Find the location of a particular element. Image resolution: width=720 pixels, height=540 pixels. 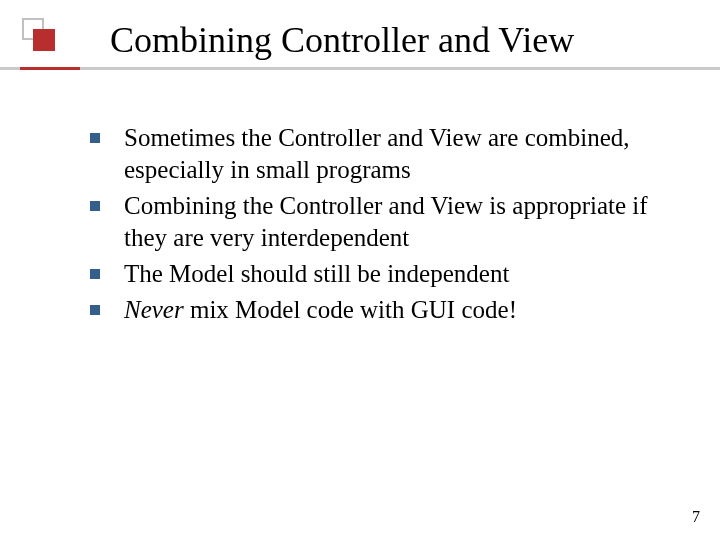

underline-gray is located at coordinates (360, 68).